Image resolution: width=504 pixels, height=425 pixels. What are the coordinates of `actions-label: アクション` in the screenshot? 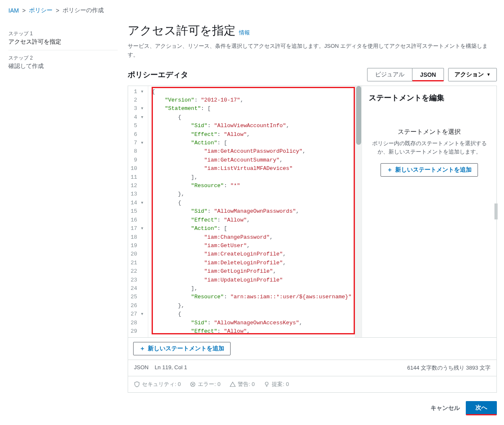 It's located at (469, 75).